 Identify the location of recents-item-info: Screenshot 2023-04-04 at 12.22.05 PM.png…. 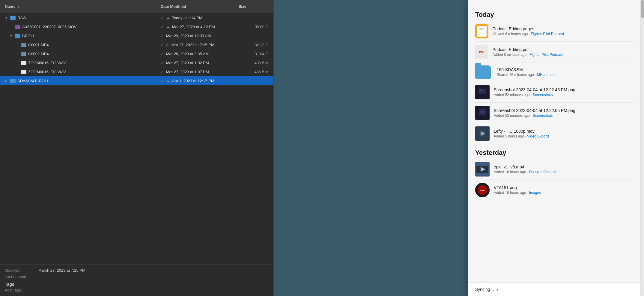
(564, 113).